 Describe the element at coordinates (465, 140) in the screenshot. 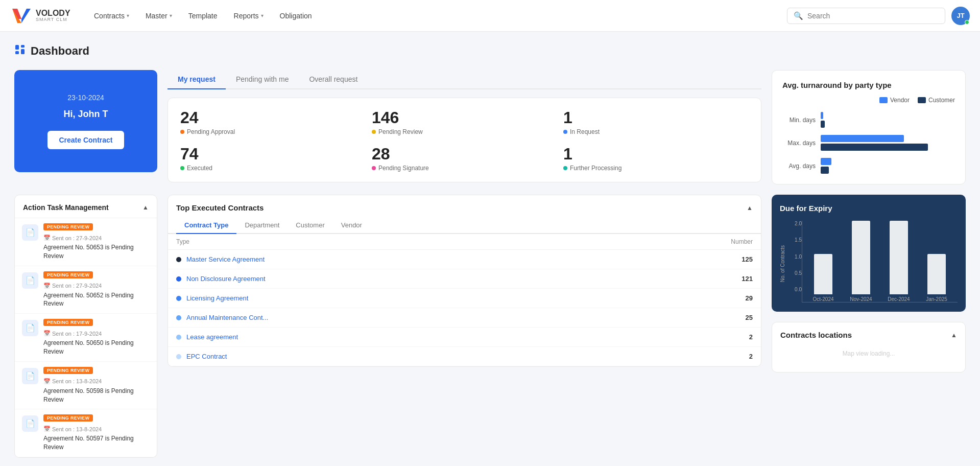

I see `stats-grid: 24 Pending Approval 146 Pending Review 1…` at that location.